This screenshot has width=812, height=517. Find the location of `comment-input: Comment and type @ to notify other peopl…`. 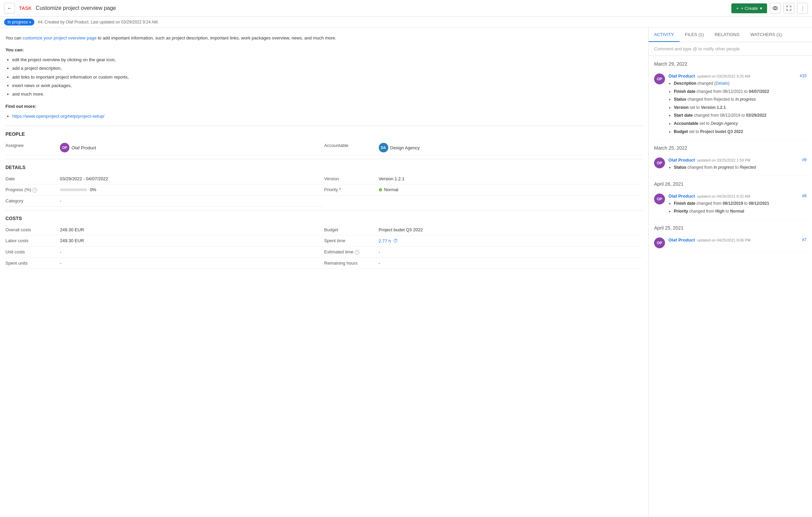

comment-input: Comment and type @ to notify other peopl… is located at coordinates (730, 49).